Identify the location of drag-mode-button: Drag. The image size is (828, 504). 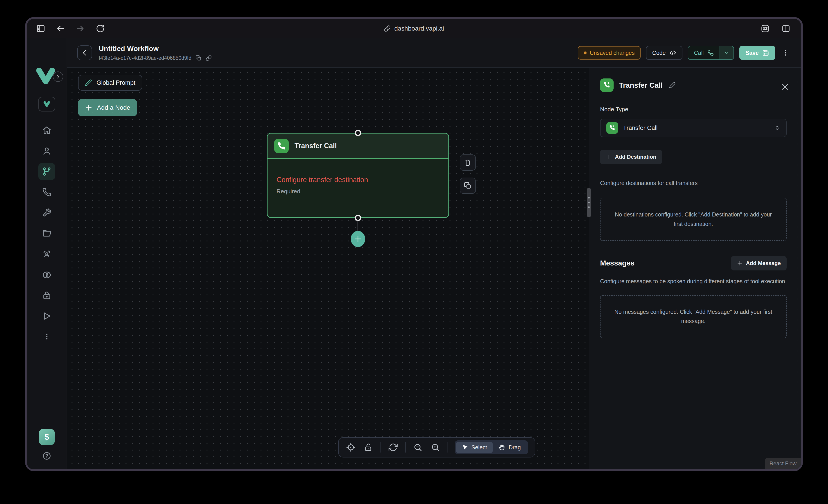
(509, 447).